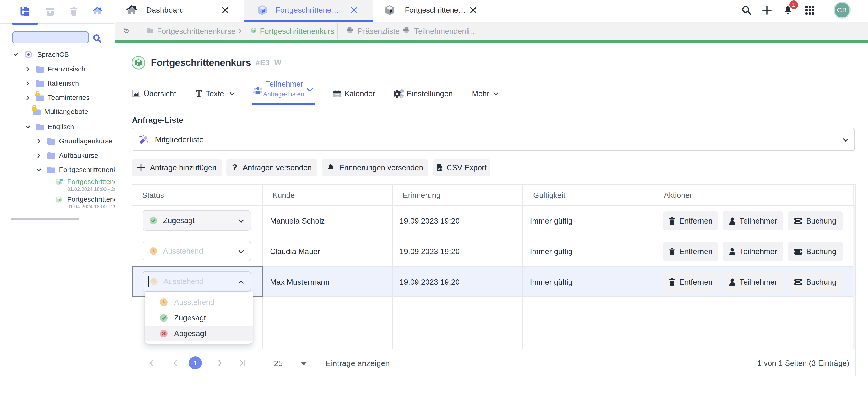 The image size is (868, 394). What do you see at coordinates (439, 169) in the screenshot?
I see `svg-text: CSV` at bounding box center [439, 169].